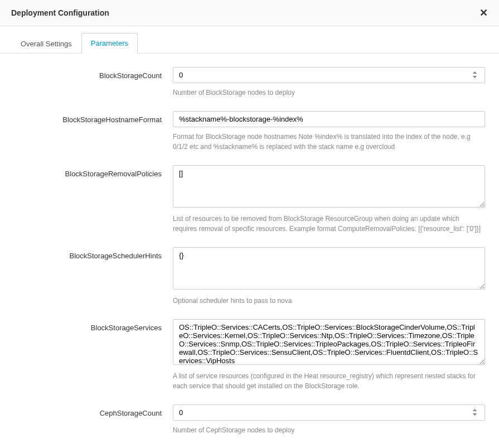  I want to click on dialog-header: Deployment Configuration ✕, so click(250, 13).